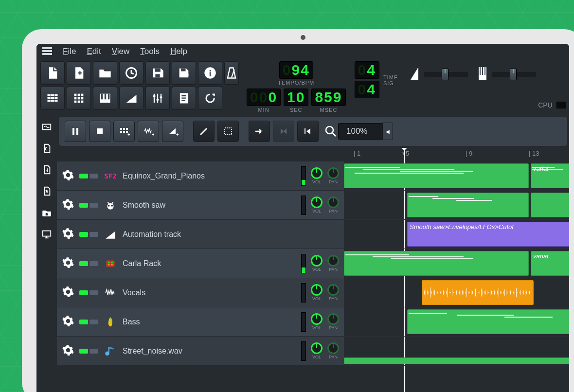  Describe the element at coordinates (69, 52) in the screenshot. I see `menu-file: File` at that location.